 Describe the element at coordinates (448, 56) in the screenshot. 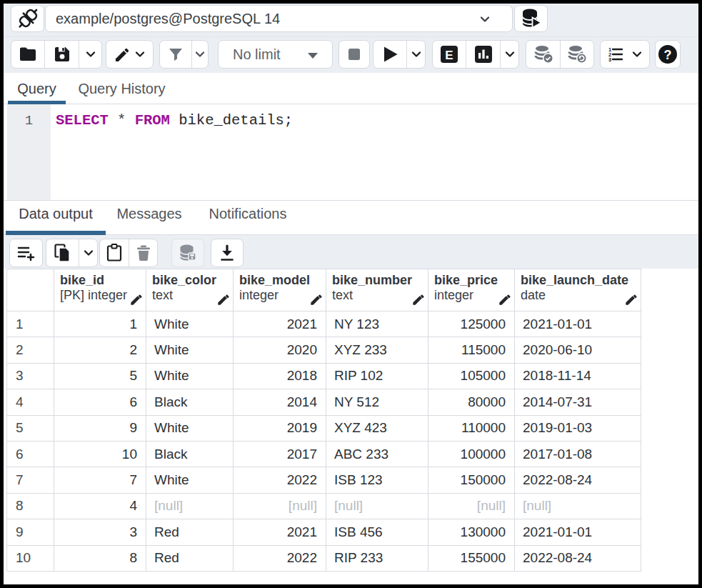

I see `svg-text: E` at that location.